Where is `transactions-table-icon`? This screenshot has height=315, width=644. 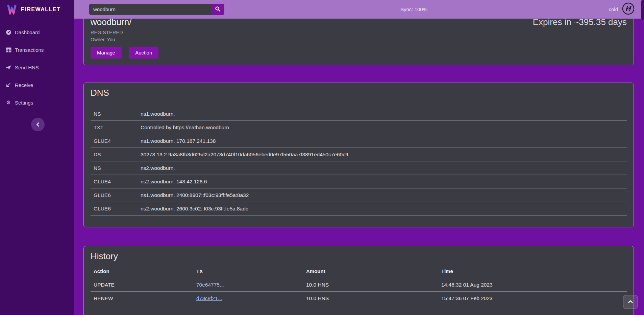 transactions-table-icon is located at coordinates (8, 50).